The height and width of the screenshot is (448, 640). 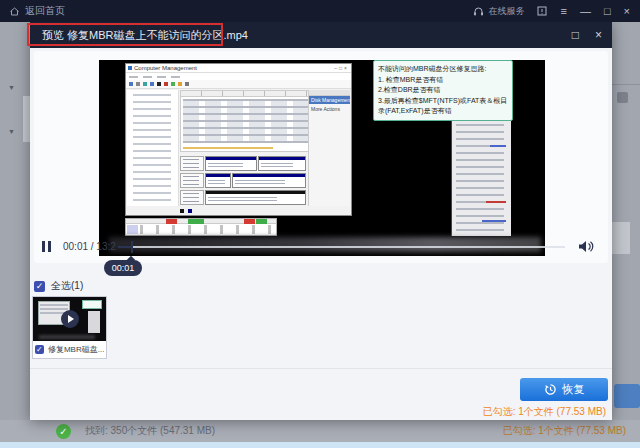 I want to click on video-hex-editor, so click(x=201, y=227).